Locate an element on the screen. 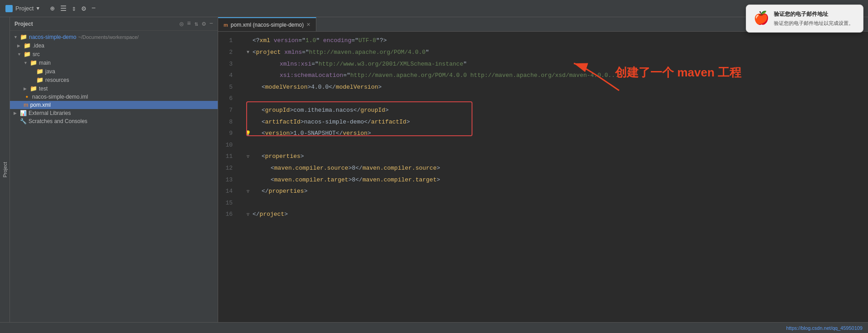 The width and height of the screenshot is (868, 333). code-line-3: xmlns:xsi="http://www.w3.org/2001/XMLSch… is located at coordinates (556, 64).